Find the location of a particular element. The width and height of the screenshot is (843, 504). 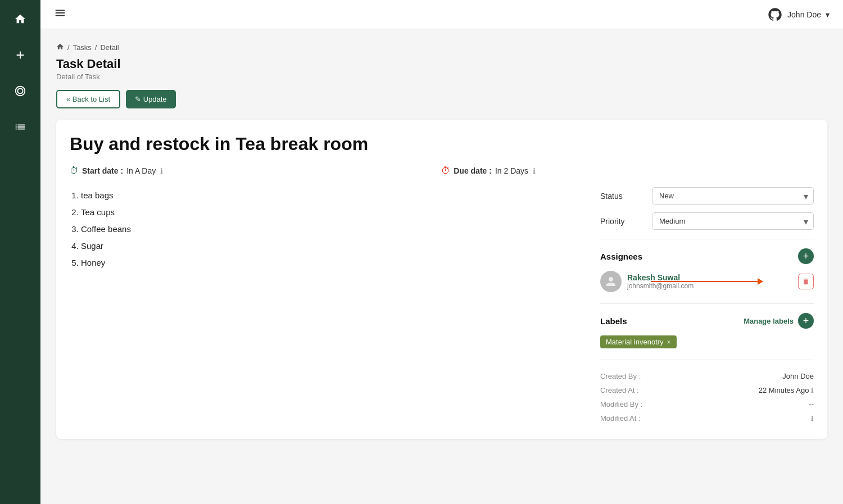

status-select-wrapper: New In Progress Done is located at coordinates (733, 196).